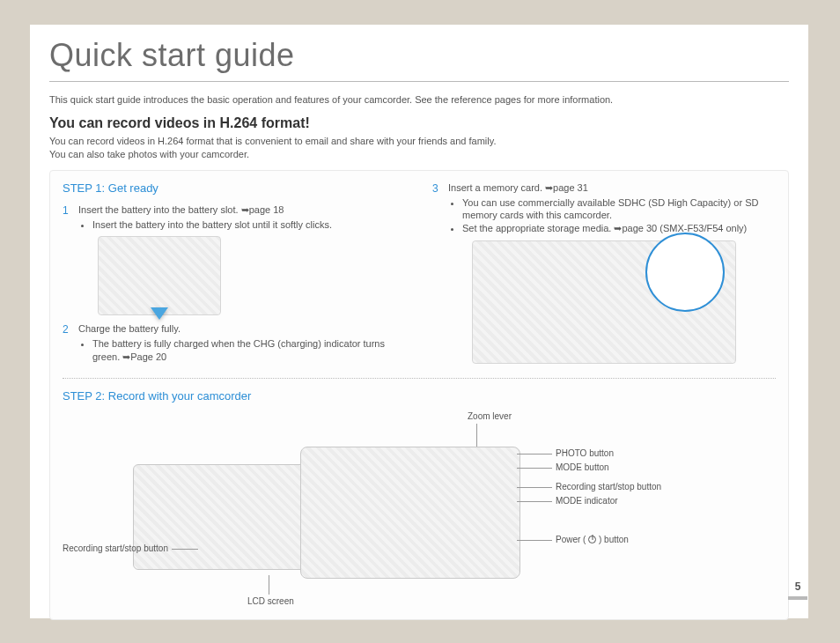 This screenshot has height=643, width=840. Describe the element at coordinates (685, 272) in the screenshot. I see `memory-card-detail-circle` at that location.